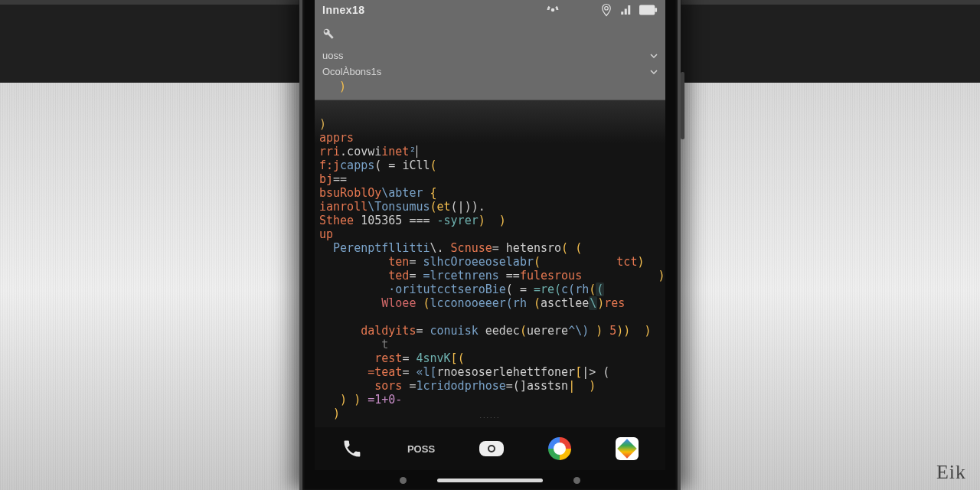 The image size is (980, 490). What do you see at coordinates (403, 481) in the screenshot?
I see `nav-back-dot` at bounding box center [403, 481].